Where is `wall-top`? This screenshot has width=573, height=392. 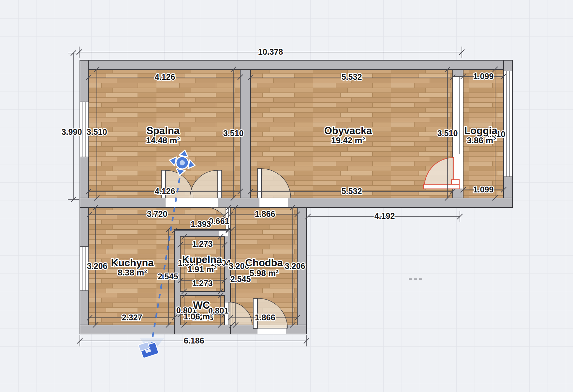 wall-top is located at coordinates (296, 65).